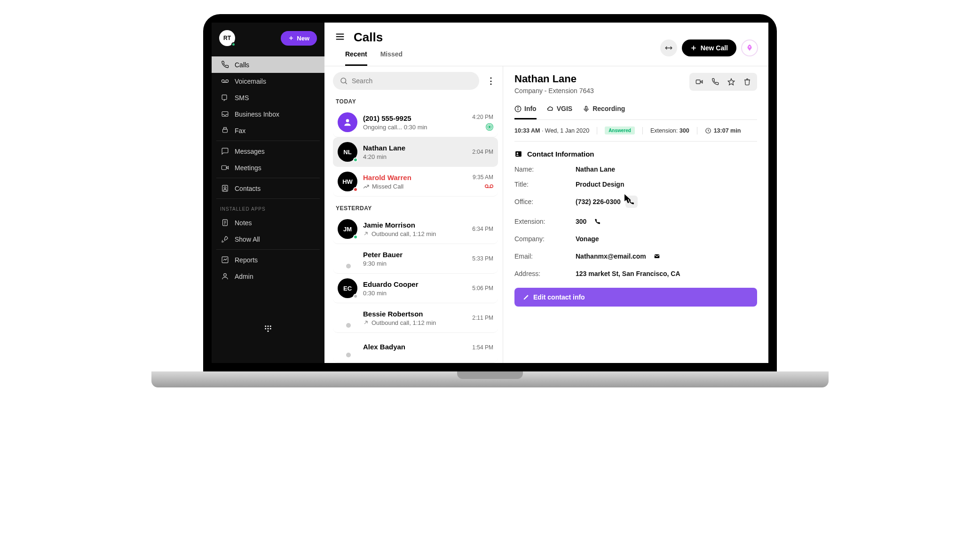 The height and width of the screenshot is (552, 980). What do you see at coordinates (268, 131) in the screenshot?
I see `nav-item-fax: Fax` at bounding box center [268, 131].